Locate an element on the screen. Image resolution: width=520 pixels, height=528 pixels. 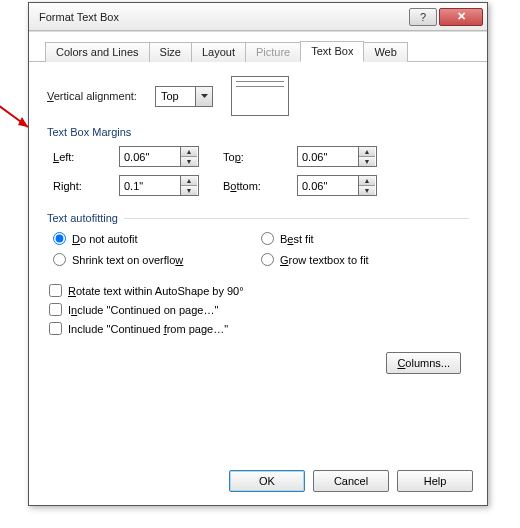
margin-left-label: Left: is located at coordinates (79, 157).